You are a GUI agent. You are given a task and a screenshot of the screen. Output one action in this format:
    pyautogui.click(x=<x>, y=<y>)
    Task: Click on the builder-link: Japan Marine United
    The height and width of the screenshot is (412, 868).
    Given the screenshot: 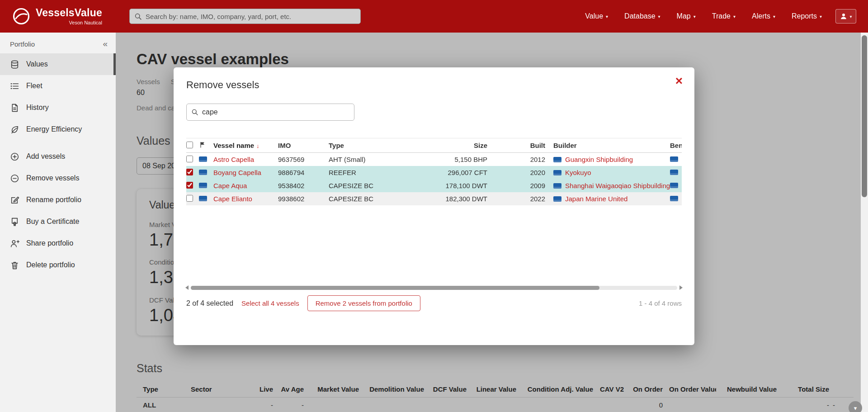 What is the action you would take?
    pyautogui.click(x=596, y=199)
    